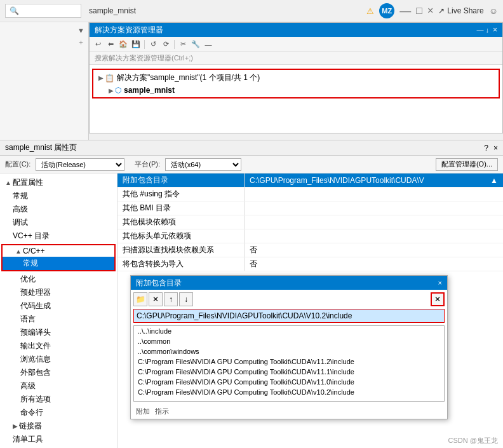 The image size is (503, 448). Describe the element at coordinates (28, 280) in the screenshot. I see `tree-label-cpp-opt: 优化` at that location.